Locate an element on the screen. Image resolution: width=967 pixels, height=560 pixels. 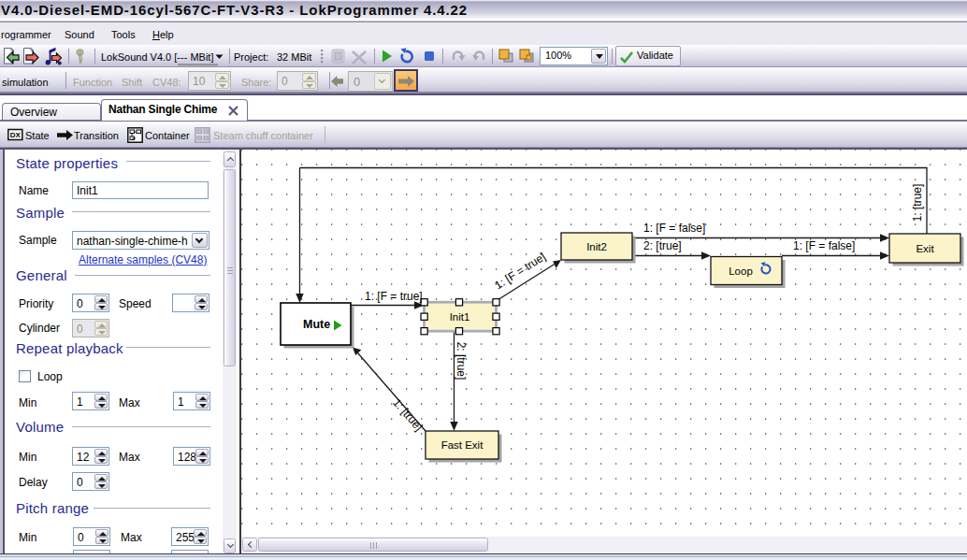
svg-text: Exit is located at coordinates (925, 248).